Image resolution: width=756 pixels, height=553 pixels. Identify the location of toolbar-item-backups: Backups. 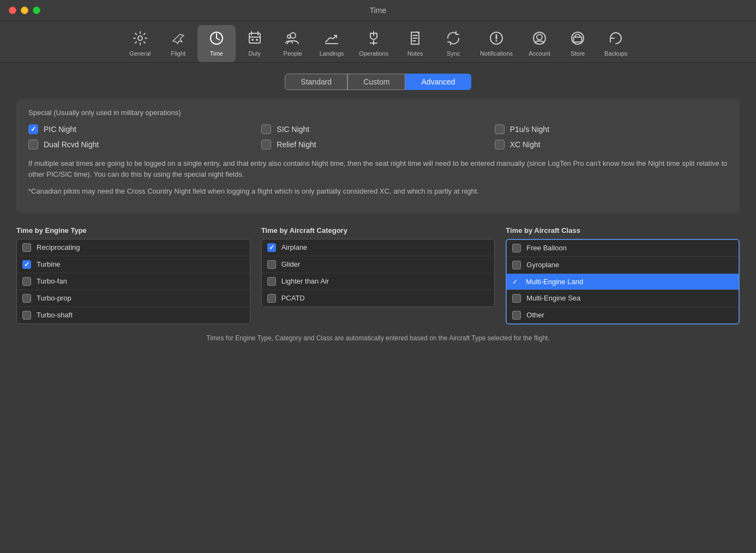
(616, 44).